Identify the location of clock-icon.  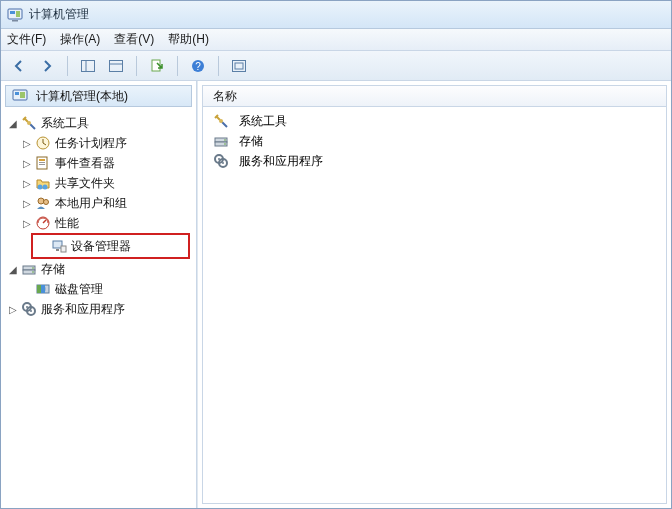
(43, 143).